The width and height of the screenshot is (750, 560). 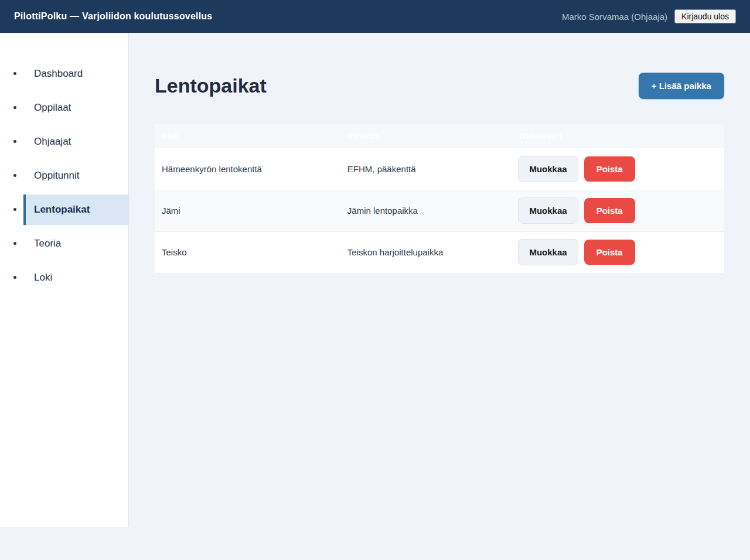 What do you see at coordinates (76, 108) in the screenshot?
I see `sidebar-item-label: Oppilaat` at bounding box center [76, 108].